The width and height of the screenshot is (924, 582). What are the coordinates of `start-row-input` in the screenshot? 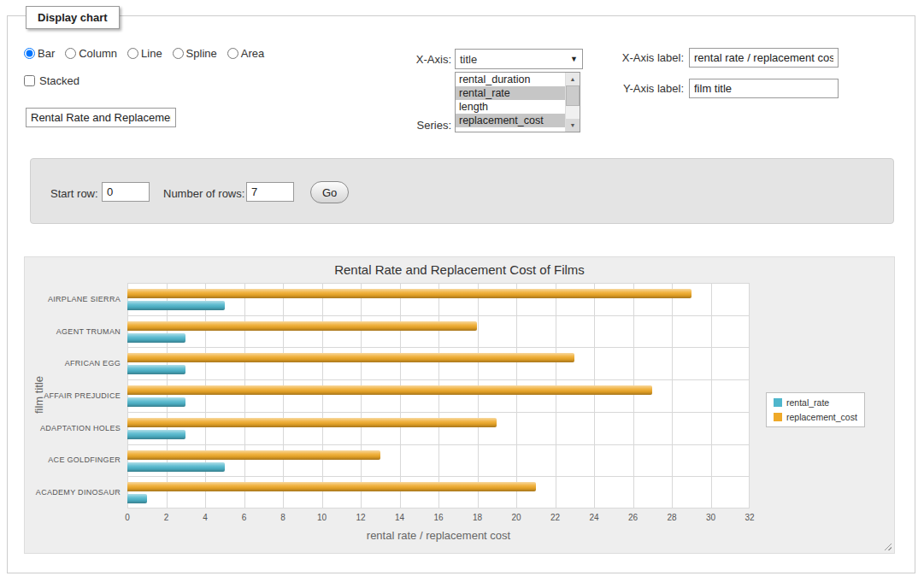 It's located at (126, 191).